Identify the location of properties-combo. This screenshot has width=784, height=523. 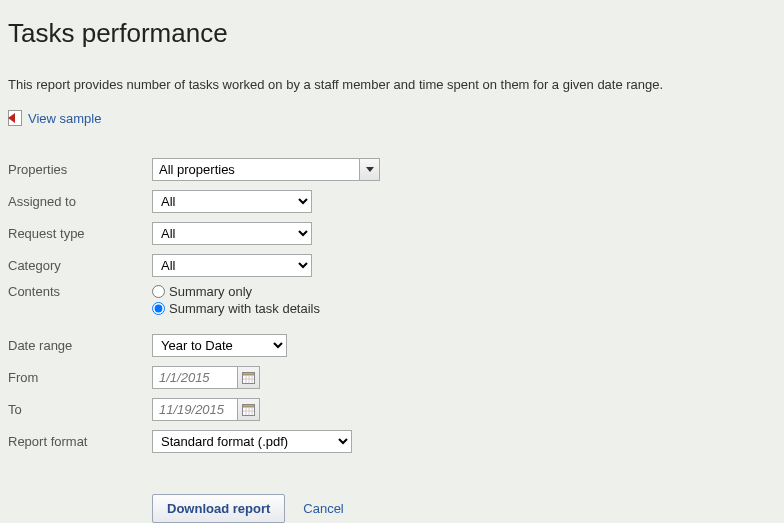
(266, 170).